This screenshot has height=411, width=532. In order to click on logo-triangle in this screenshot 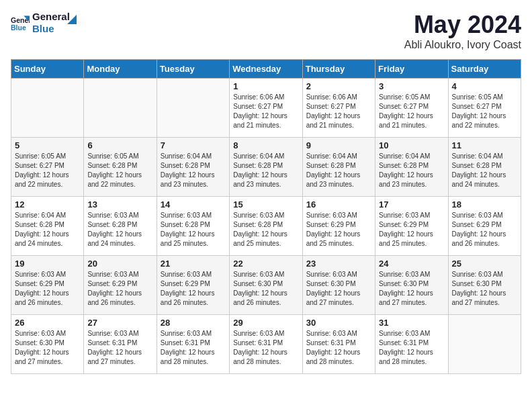, I will do `click(72, 19)`.